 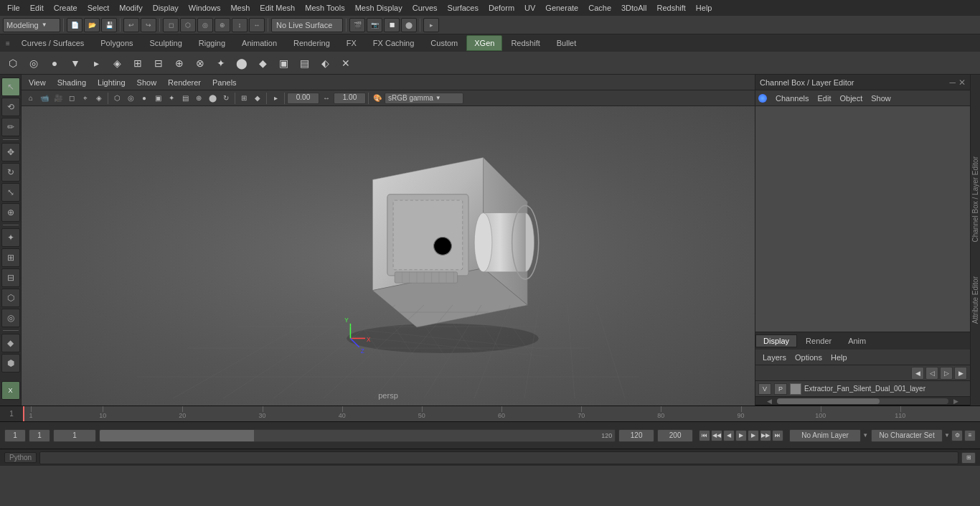 I want to click on scroll-track, so click(x=862, y=401).